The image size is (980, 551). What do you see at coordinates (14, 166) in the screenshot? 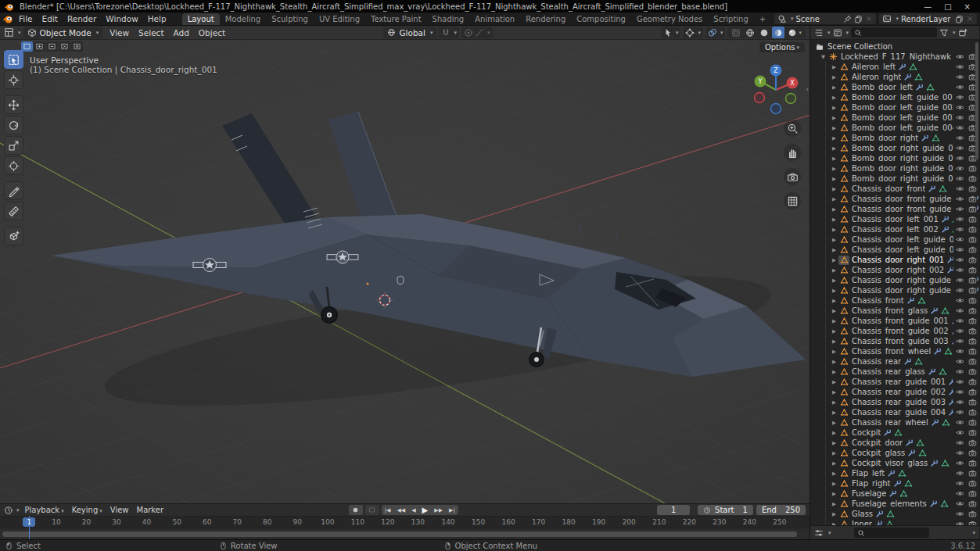
I see `tool-transform` at bounding box center [14, 166].